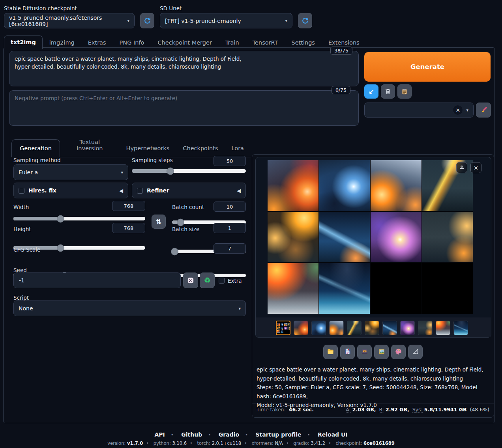  Describe the element at coordinates (265, 43) in the screenshot. I see `tab-tensorrt: TensorRT` at that location.